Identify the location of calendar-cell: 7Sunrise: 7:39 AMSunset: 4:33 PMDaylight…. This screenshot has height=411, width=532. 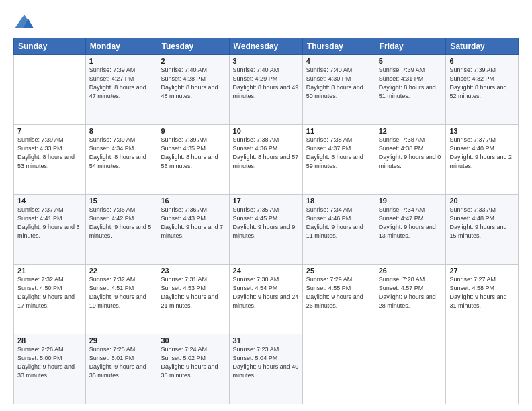
(50, 160).